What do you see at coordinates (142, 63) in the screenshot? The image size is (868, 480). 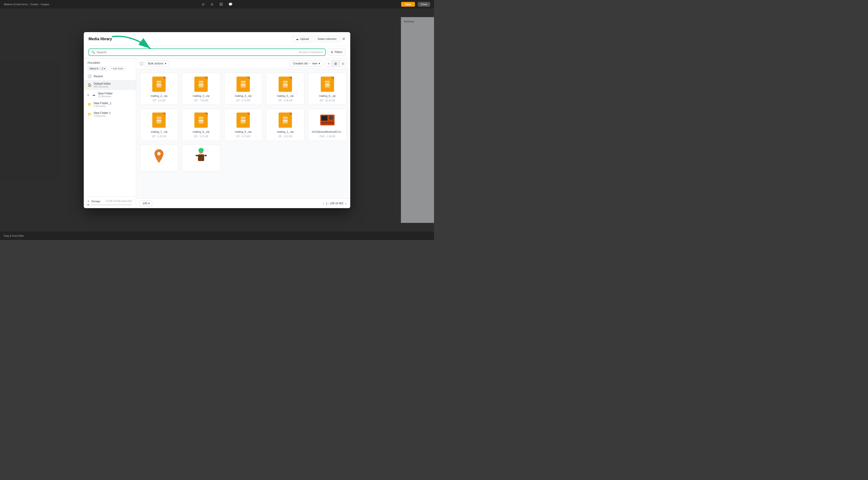 I see `select-all-checkbox` at bounding box center [142, 63].